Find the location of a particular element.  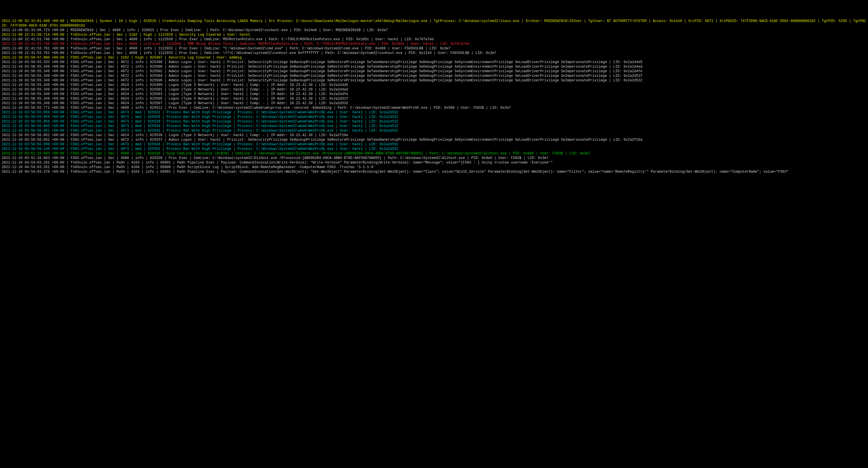

log-line: 2021-12-10 03:50:55.333 +09:00 | FS03.of… is located at coordinates (434, 62).